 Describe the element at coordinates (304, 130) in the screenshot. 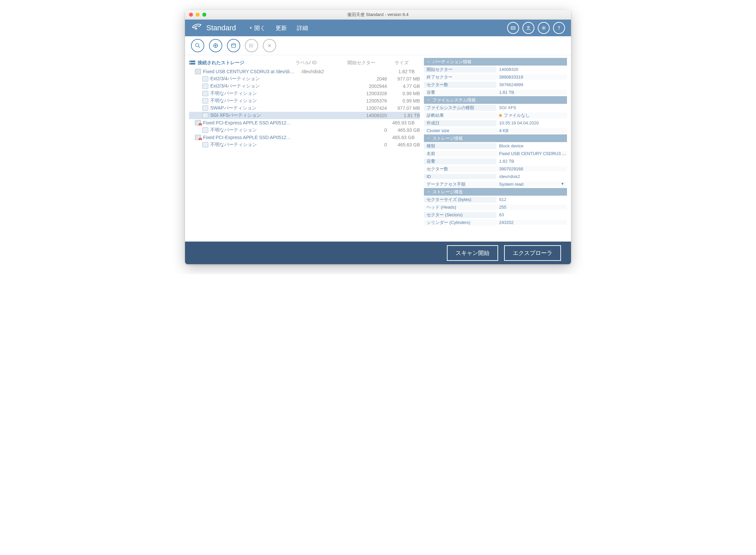

I see `partition-row: 不明なパーティション0465.93 GB` at that location.